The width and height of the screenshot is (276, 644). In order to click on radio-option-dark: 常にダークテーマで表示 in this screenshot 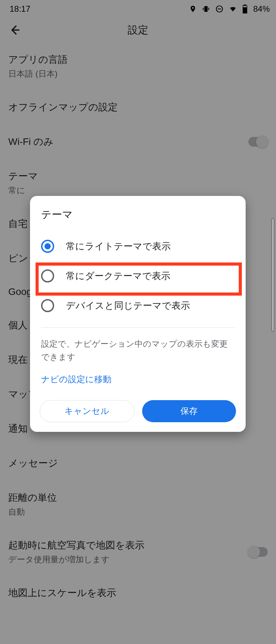, I will do `click(138, 276)`.